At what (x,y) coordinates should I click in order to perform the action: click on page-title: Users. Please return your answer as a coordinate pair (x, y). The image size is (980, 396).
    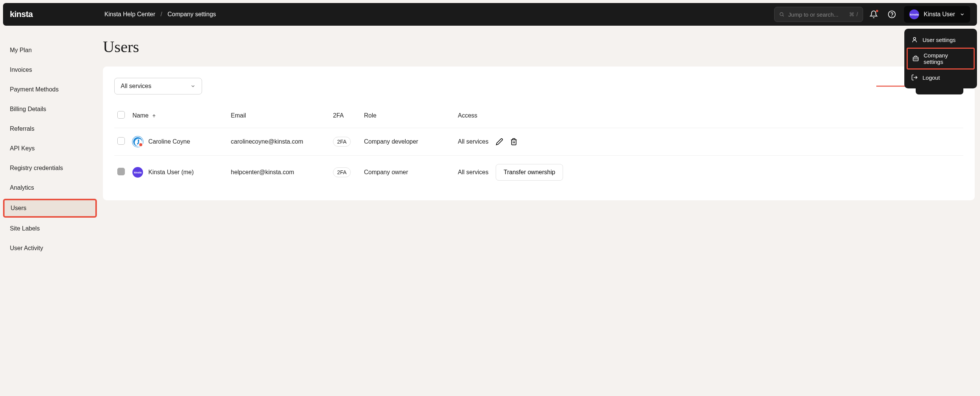
    Looking at the image, I should click on (539, 47).